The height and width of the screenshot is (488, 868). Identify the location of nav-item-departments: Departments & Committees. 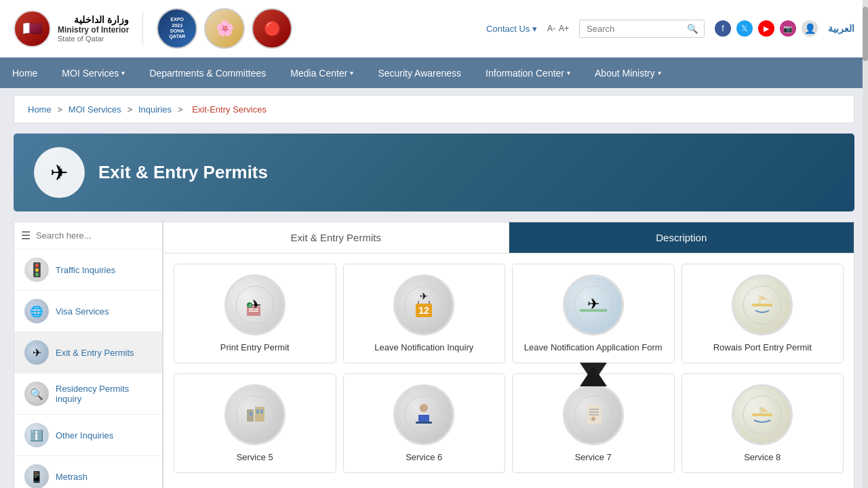
(208, 73).